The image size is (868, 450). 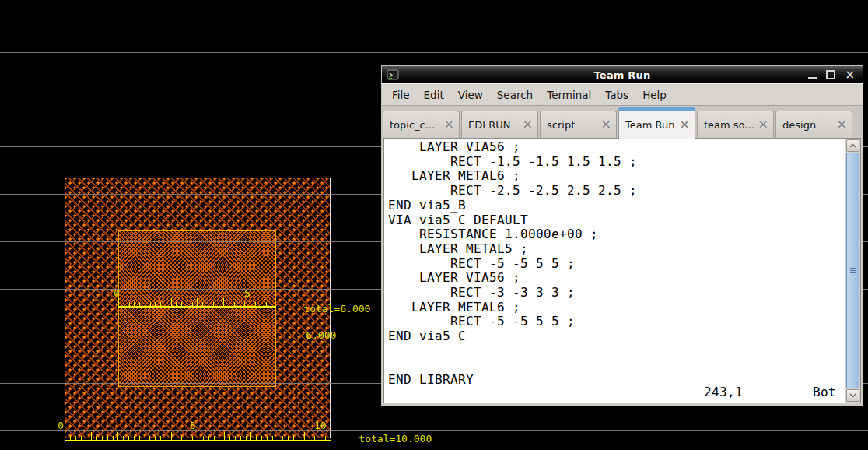 What do you see at coordinates (320, 425) in the screenshot?
I see `ruler-bottom-label-10: 10` at bounding box center [320, 425].